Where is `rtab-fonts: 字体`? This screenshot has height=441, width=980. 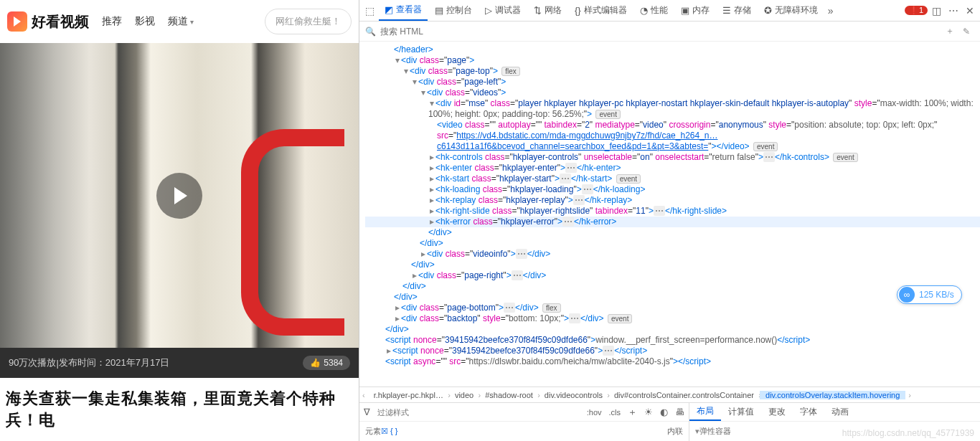 rtab-fonts: 字体 is located at coordinates (809, 412).